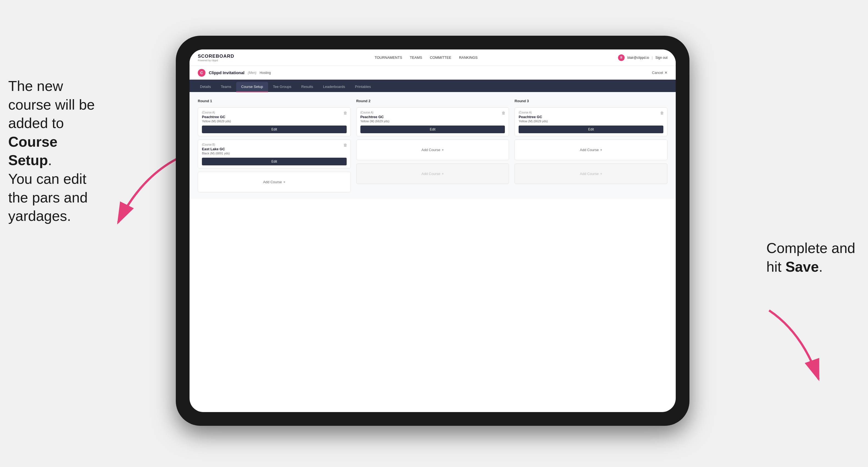 This screenshot has height=467, width=868. Describe the element at coordinates (274, 129) in the screenshot. I see `round-1-course-a-edit-button: Edit` at that location.